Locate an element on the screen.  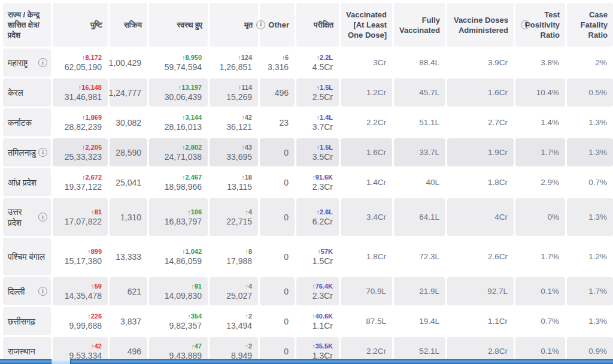
table-row: पश्चिम बंगाल ↑899 15,17,380 13,333 ↑1,04… is located at coordinates (308, 256).